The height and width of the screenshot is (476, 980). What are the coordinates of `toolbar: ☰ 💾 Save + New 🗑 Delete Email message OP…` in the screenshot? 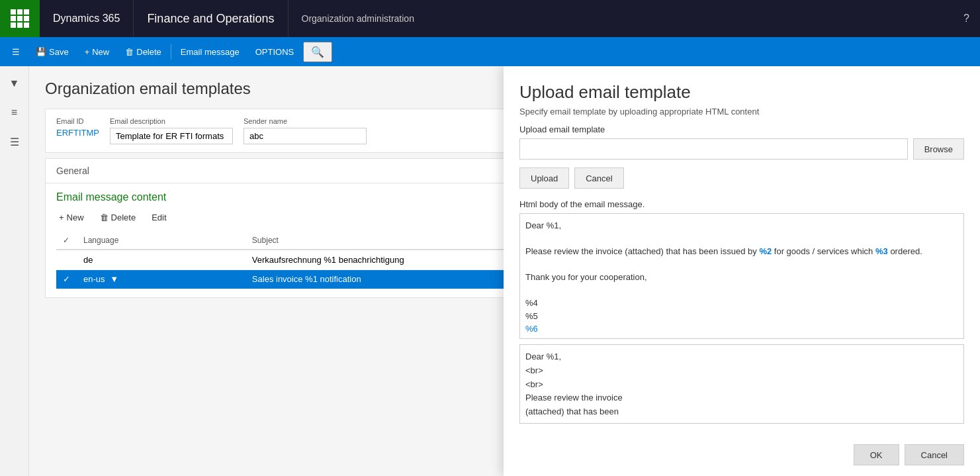 It's located at (490, 52).